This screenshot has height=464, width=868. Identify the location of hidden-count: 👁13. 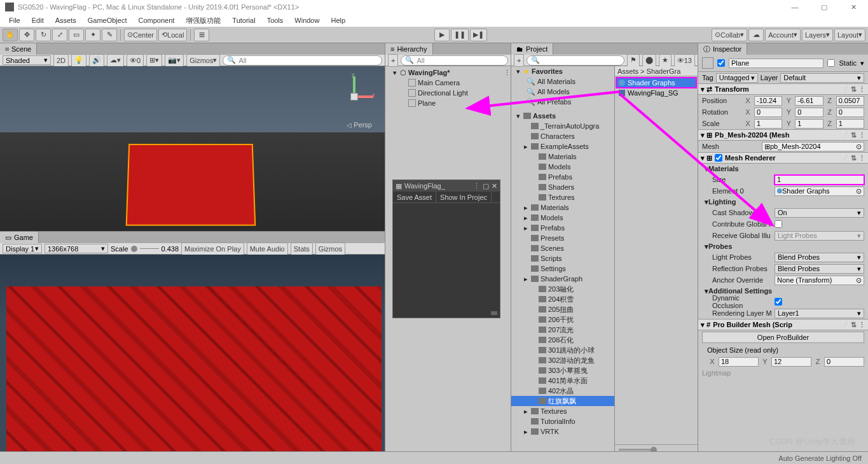
(684, 60).